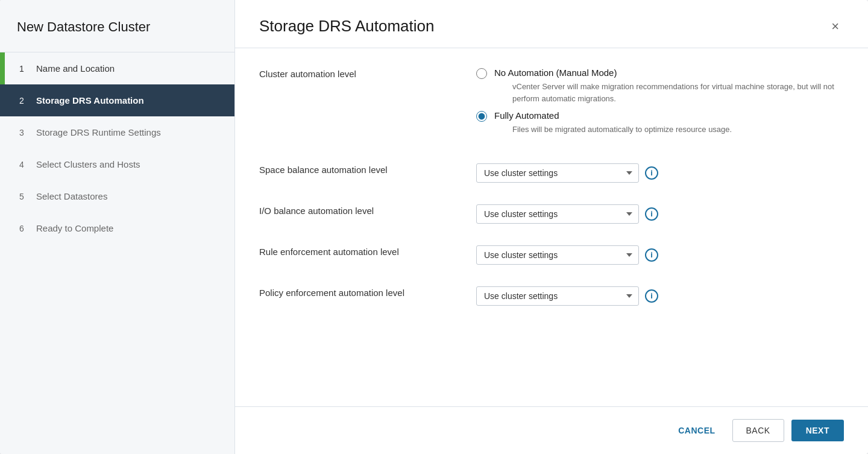  I want to click on space-balance-info-icon: i, so click(652, 173).